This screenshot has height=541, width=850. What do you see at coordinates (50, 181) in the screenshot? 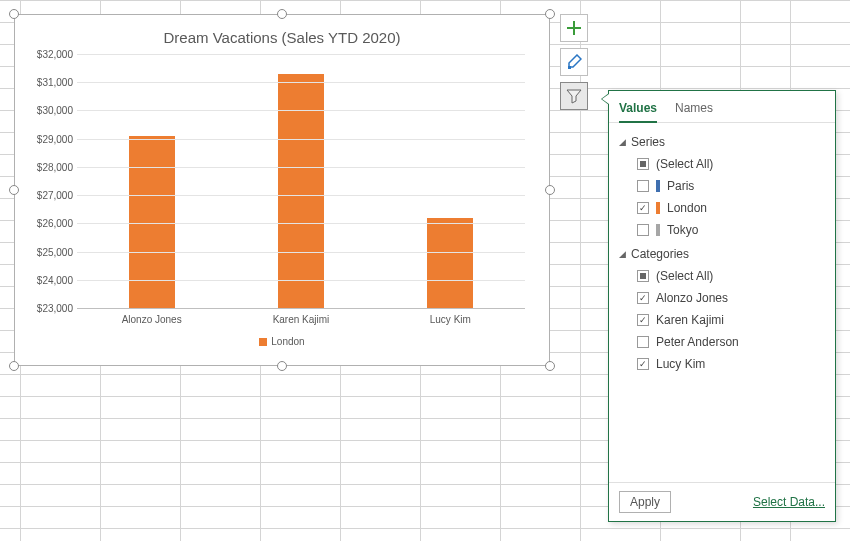
I see `y-axis: $32,000$31,000$30,000$29,000$28,000$27,0…` at bounding box center [50, 181].